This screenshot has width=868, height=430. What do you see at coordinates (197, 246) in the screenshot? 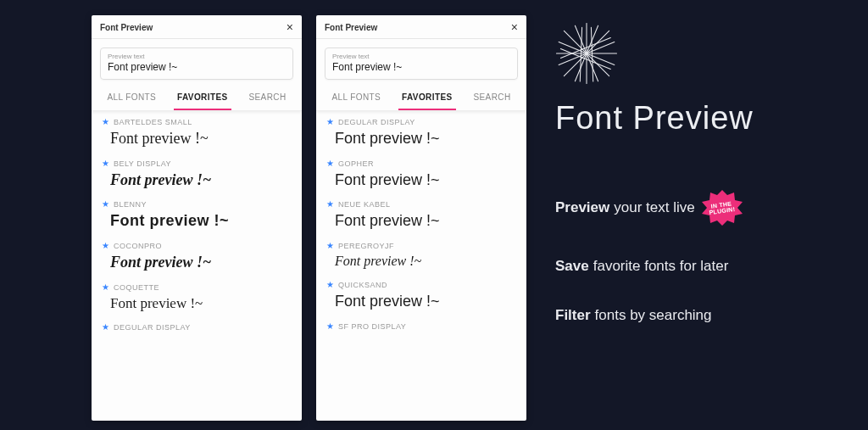
I see `font-name-row: ★COCONPRO` at bounding box center [197, 246].